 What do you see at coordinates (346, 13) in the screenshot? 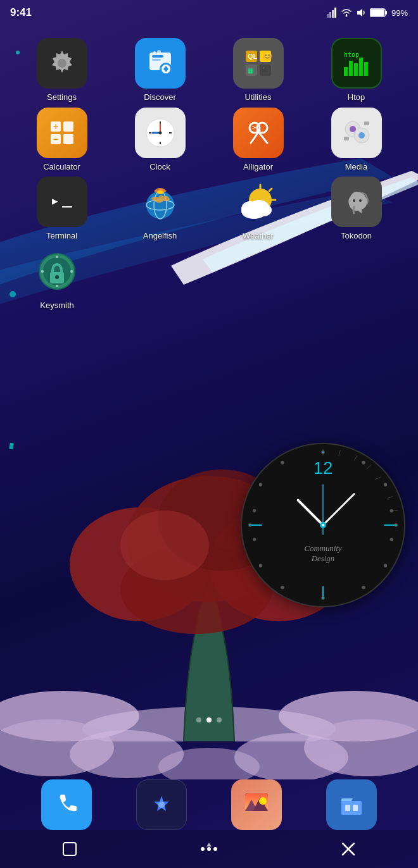
I see `wifi-icon` at bounding box center [346, 13].